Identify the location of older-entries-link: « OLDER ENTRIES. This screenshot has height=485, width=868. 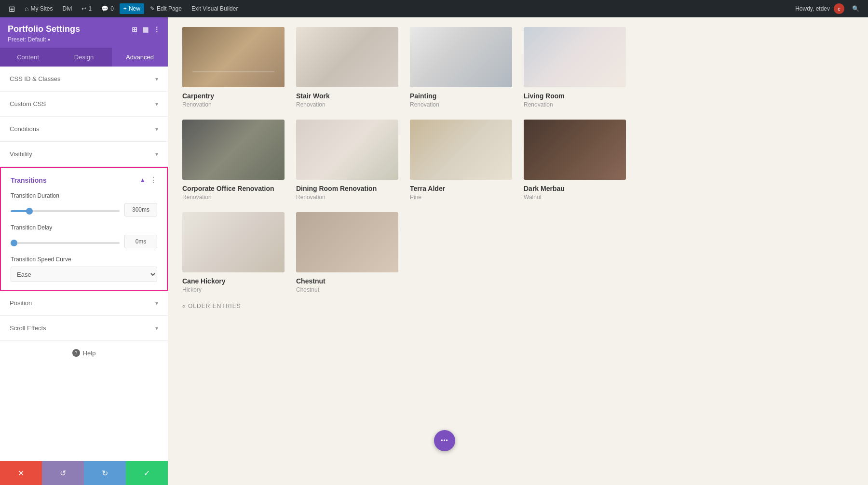
(518, 306).